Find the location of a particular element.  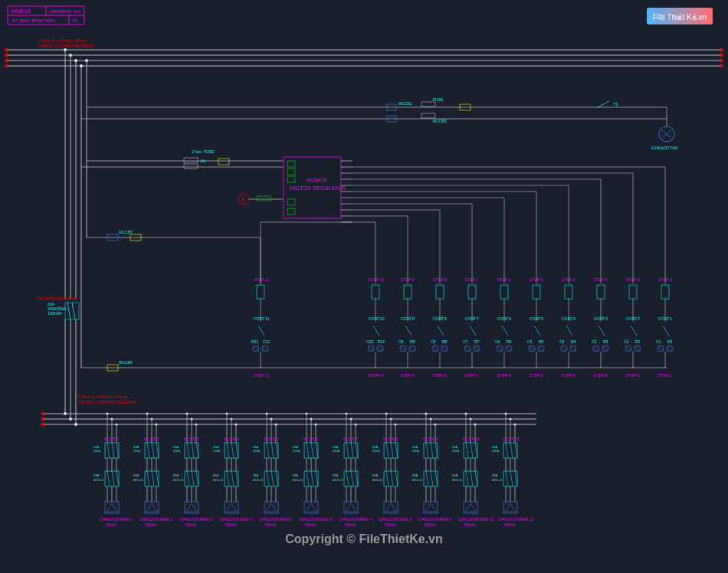

svg-text: CONT.10 is located at coordinates (377, 319).